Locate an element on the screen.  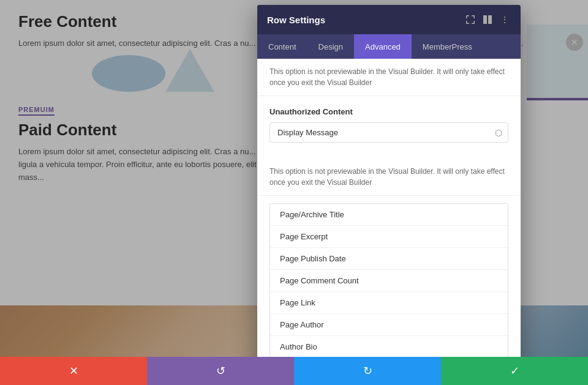
modal-header-icons: ⋮ is located at coordinates (488, 20).